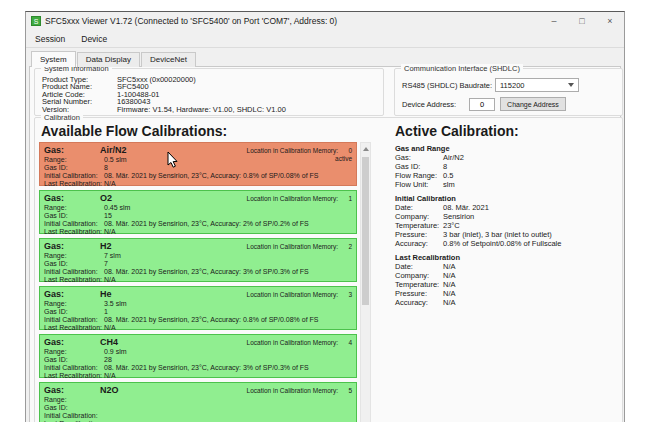  Describe the element at coordinates (212, 86) in the screenshot. I see `product-name-row: Product Name: SFC5400` at that location.